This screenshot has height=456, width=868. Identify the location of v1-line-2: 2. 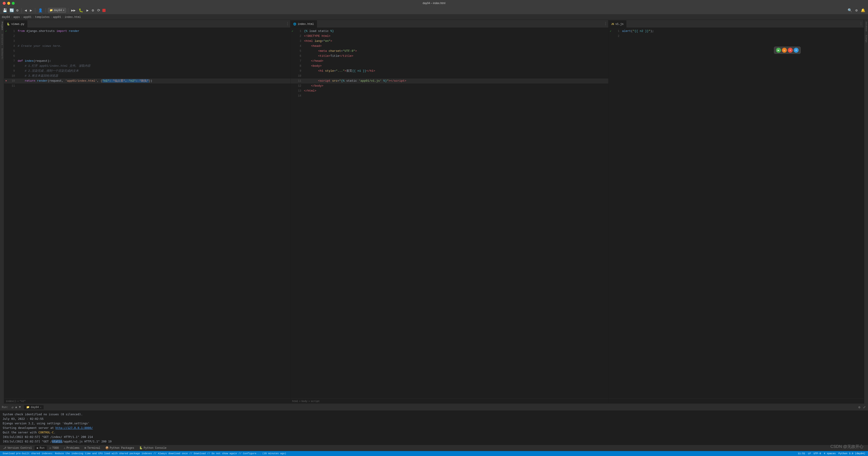
(736, 36).